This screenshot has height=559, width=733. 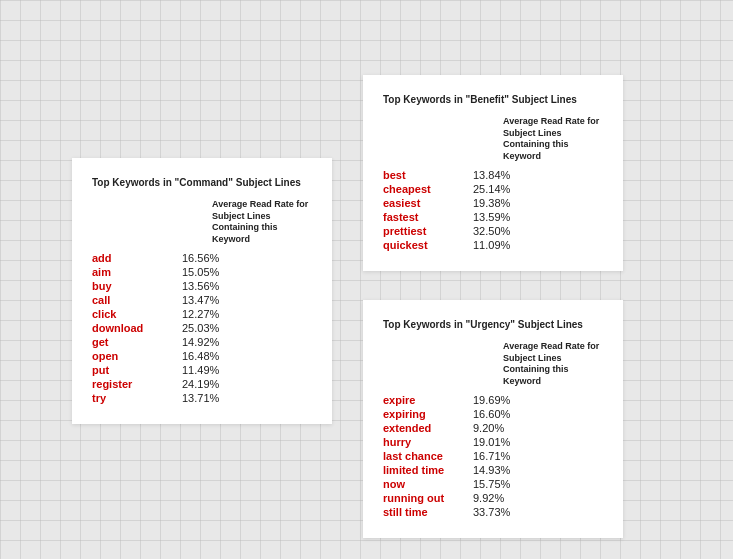 I want to click on rate-value: 13.56%, so click(x=222, y=286).